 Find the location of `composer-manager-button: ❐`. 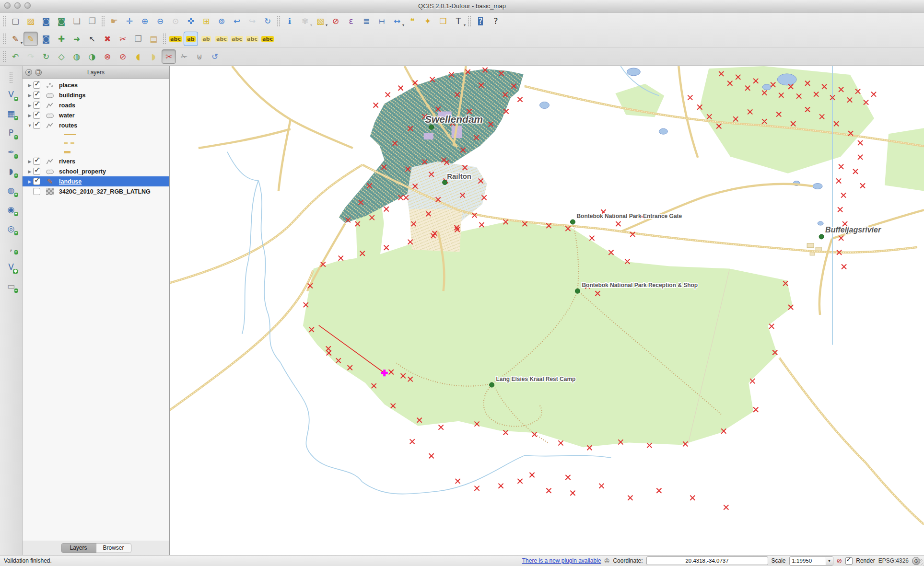

composer-manager-button: ❐ is located at coordinates (92, 21).